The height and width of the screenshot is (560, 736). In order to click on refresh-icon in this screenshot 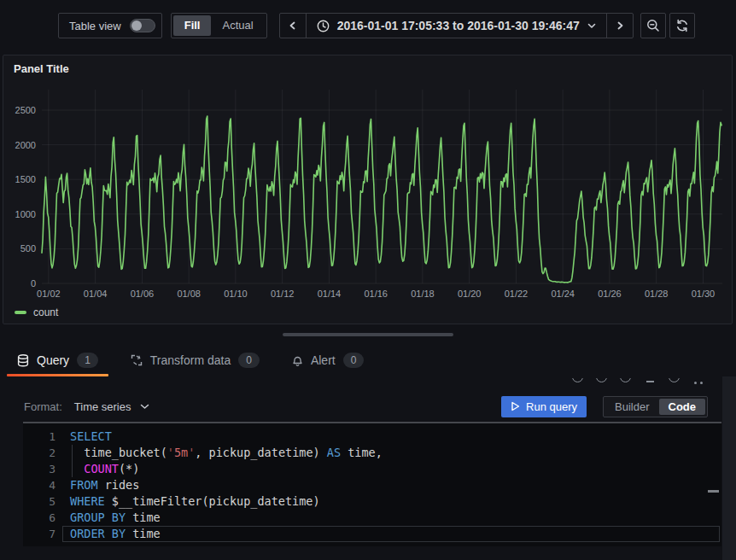, I will do `click(682, 26)`.